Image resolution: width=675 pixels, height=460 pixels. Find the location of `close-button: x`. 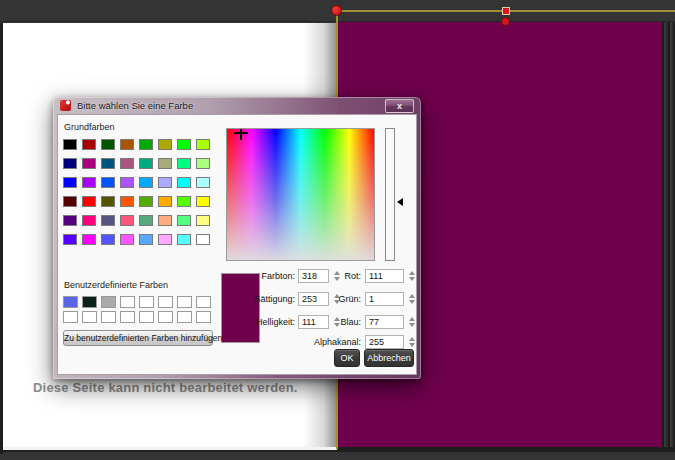

close-button: x is located at coordinates (400, 106).